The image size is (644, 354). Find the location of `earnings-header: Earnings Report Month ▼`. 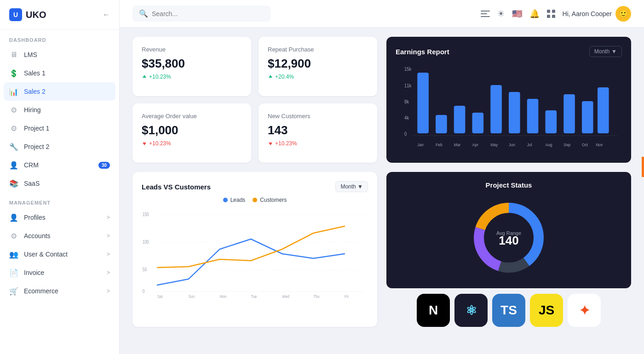

earnings-header: Earnings Report Month ▼ is located at coordinates (509, 51).